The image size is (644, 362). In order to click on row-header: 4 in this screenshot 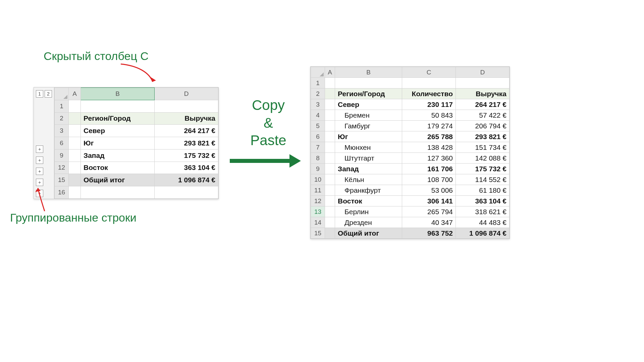, I will do `click(318, 115)`.